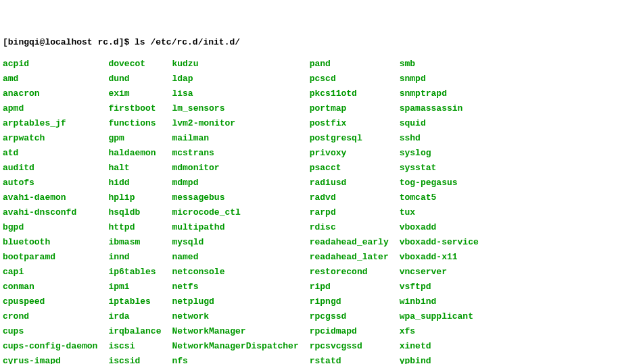 The width and height of the screenshot is (618, 364). I want to click on listing-col-0: acpidamdanacronapmdarptables_jfarpwatcha…, so click(55, 211).